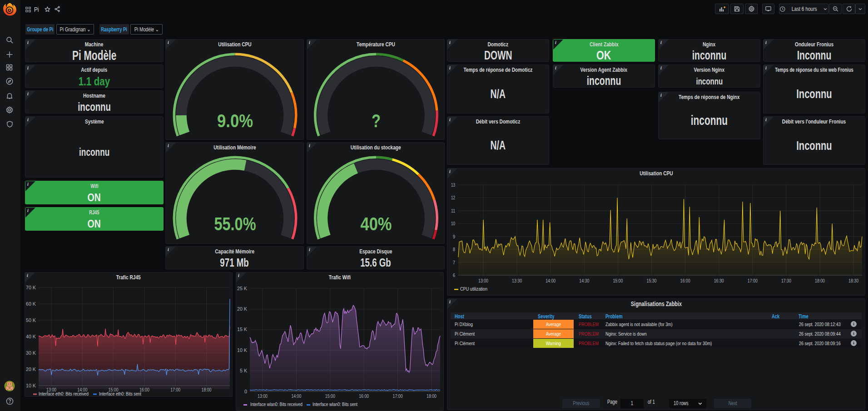 This screenshot has height=411, width=868. Describe the element at coordinates (453, 185) in the screenshot. I see `svg-text: 13` at that location.